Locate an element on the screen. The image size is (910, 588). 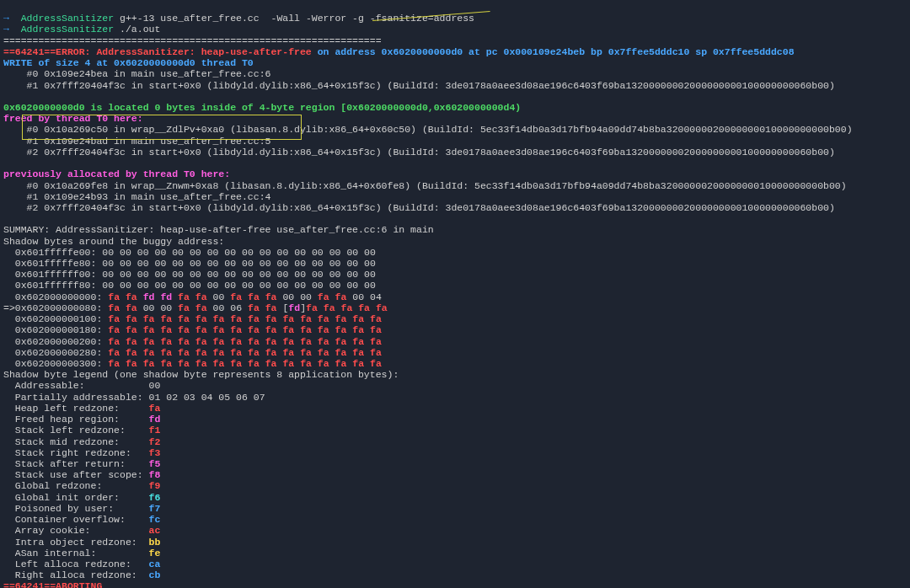
shadow-addr: =>0x602000000080: is located at coordinates (52, 308).